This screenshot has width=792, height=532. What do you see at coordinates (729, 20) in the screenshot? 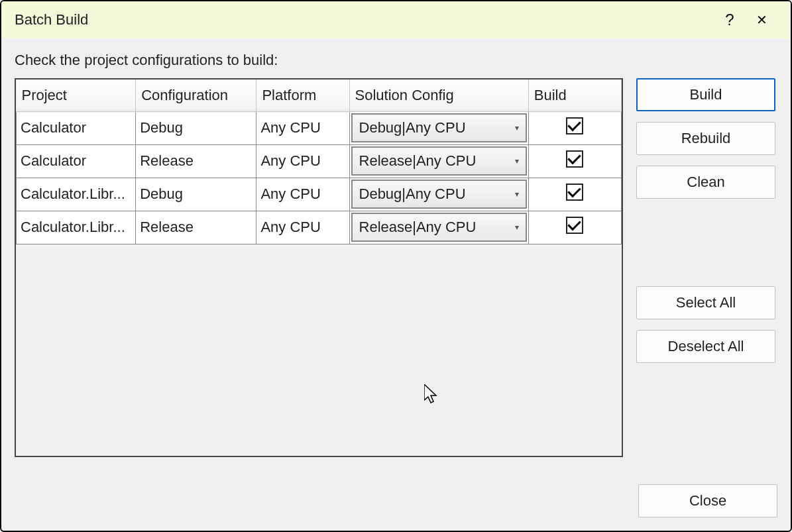
I see `help-icon: ?` at bounding box center [729, 20].